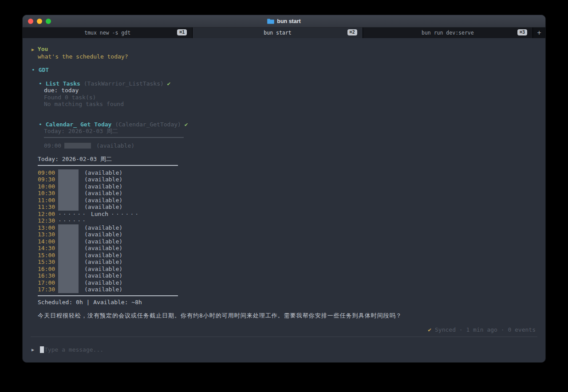 Image resolution: width=568 pixels, height=392 pixels. Describe the element at coordinates (284, 302) in the screenshot. I see `calendar-summary: Scheduled: 0h | Available: ~8h` at that location.